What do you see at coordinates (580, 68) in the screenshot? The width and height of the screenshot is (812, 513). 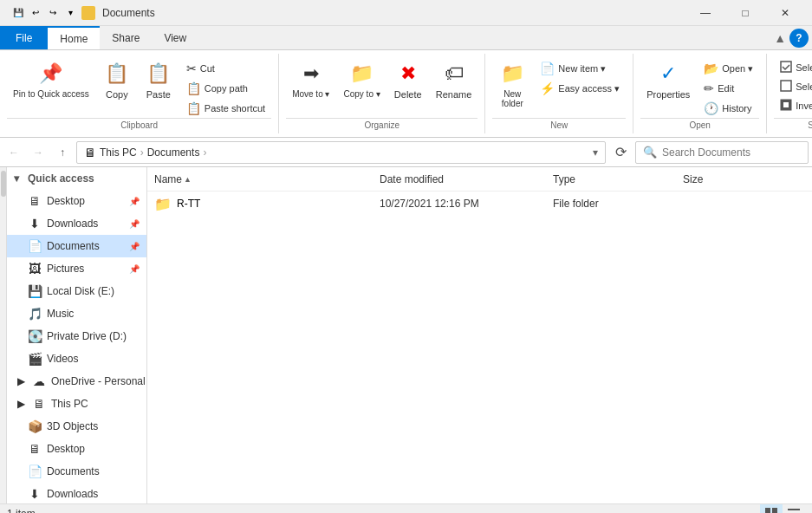 I see `new-item-button: 📄 New item ▾` at bounding box center [580, 68].